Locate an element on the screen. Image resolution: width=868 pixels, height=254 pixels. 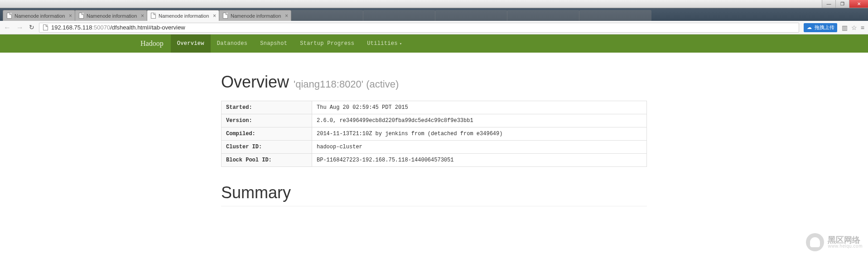
browser-tab-active: Namenode information × is located at coordinates (183, 15).